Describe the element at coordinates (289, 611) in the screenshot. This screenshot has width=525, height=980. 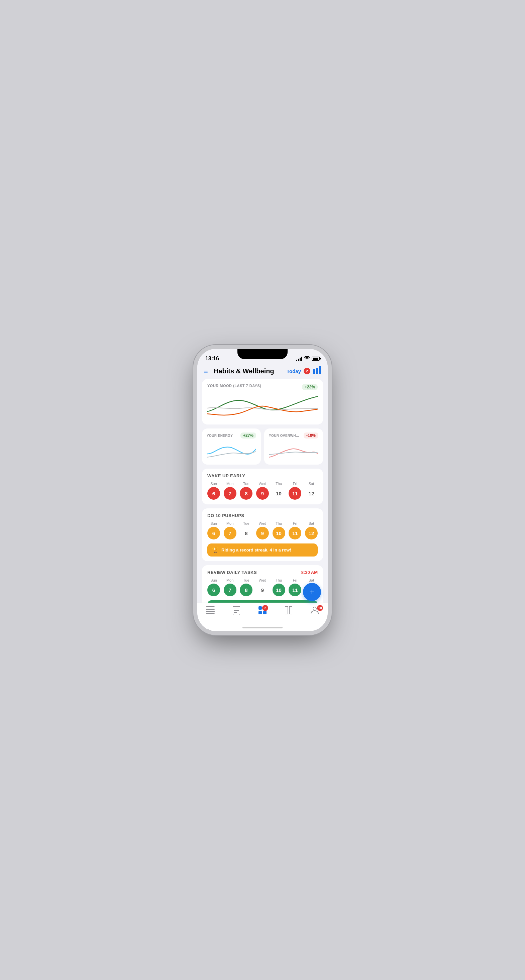
I see `tab-columns` at that location.